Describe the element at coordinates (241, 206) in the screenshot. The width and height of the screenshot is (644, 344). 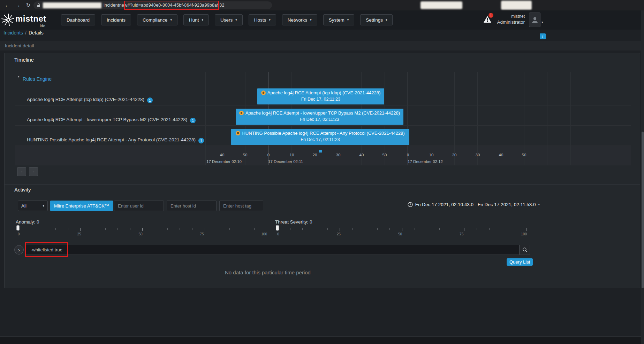
I see `host-tag-input` at that location.